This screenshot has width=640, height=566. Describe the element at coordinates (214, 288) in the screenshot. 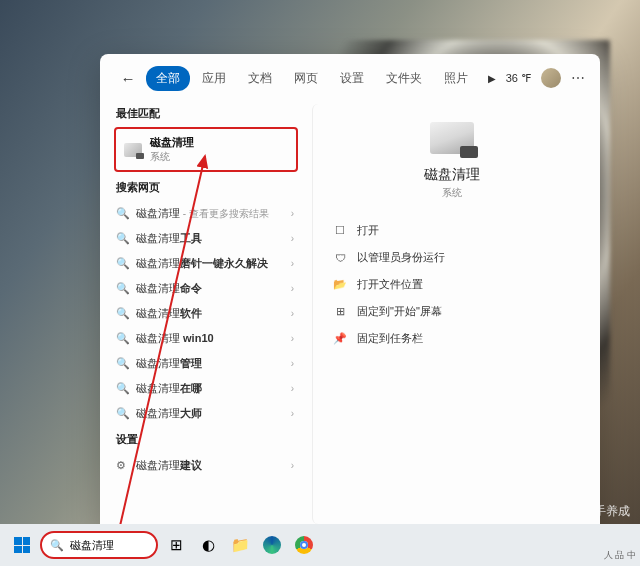

I see `web-item-text: 磁盘清理命令` at that location.